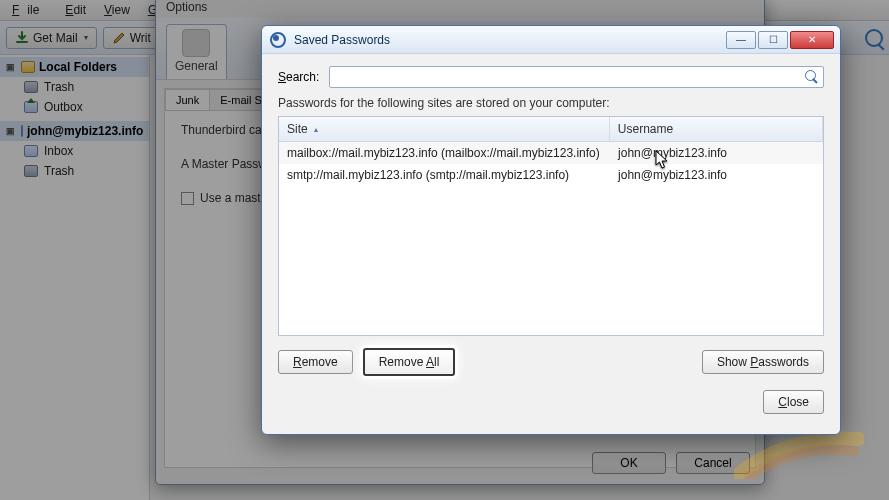 This screenshot has width=889, height=500. What do you see at coordinates (460, 9) in the screenshot?
I see `options-title: Options` at bounding box center [460, 9].